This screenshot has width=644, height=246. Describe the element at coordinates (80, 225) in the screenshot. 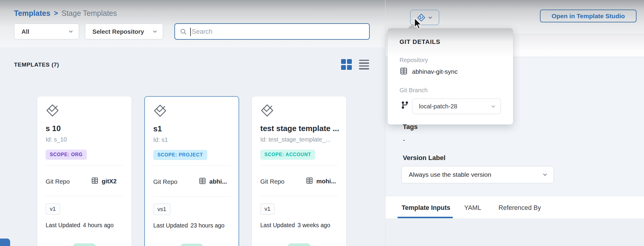

I see `last-updated: Last Updated4 hours ago` at that location.